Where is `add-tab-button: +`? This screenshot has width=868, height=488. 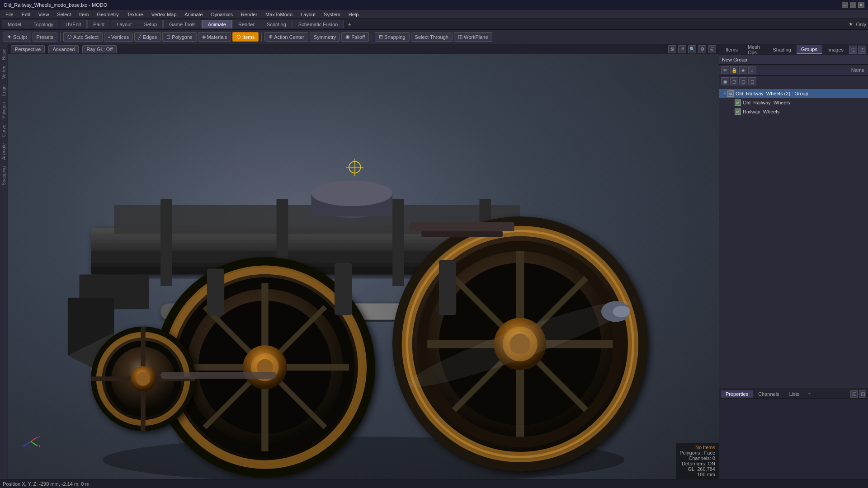 add-tab-button: + is located at coordinates (349, 24).